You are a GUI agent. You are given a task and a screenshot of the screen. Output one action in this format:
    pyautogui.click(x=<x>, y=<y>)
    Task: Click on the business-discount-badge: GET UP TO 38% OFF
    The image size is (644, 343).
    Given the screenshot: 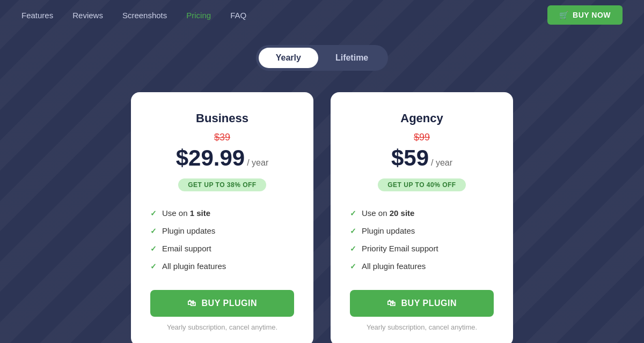 What is the action you would take?
    pyautogui.click(x=222, y=185)
    